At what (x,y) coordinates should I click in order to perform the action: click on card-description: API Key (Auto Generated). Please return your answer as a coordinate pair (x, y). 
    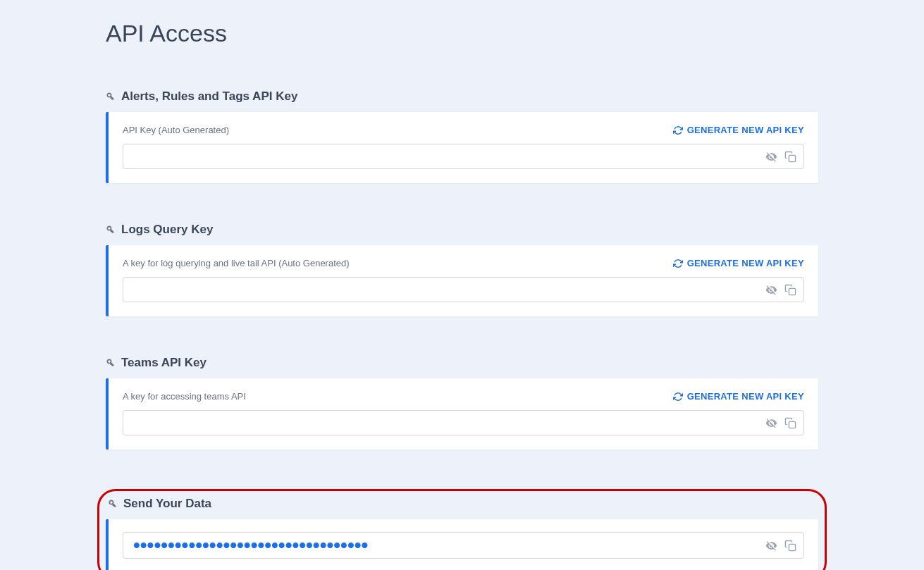
    Looking at the image, I should click on (176, 130).